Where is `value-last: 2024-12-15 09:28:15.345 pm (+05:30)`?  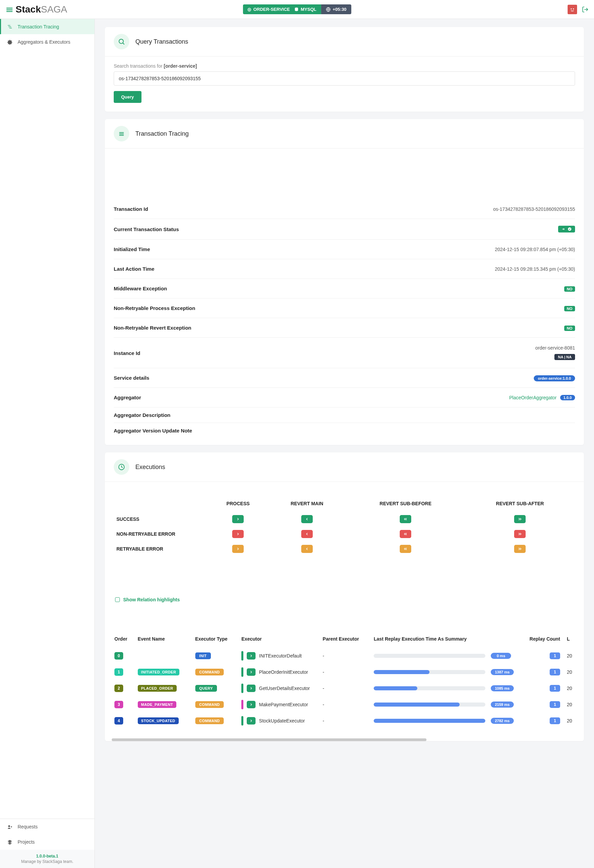 value-last: 2024-12-15 09:28:15.345 pm (+05:30) is located at coordinates (535, 269).